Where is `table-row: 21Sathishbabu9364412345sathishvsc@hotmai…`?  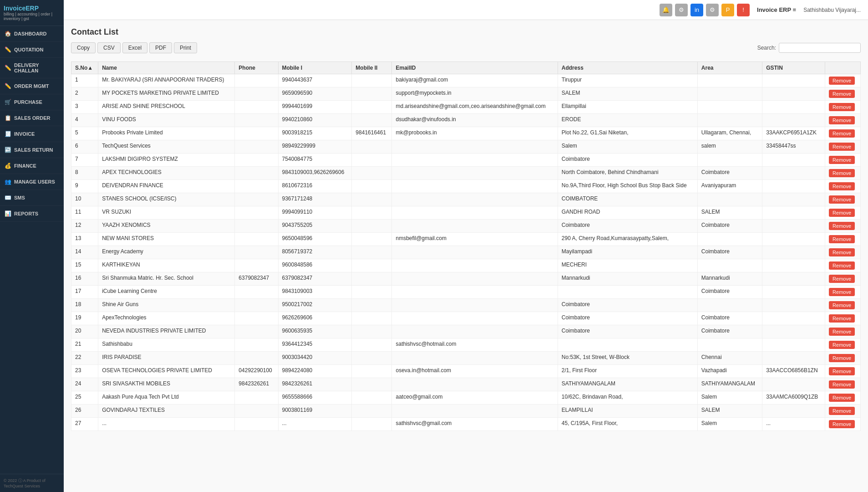
table-row: 21Sathishbabu9364412345sathishvsc@hotmai… is located at coordinates (466, 345).